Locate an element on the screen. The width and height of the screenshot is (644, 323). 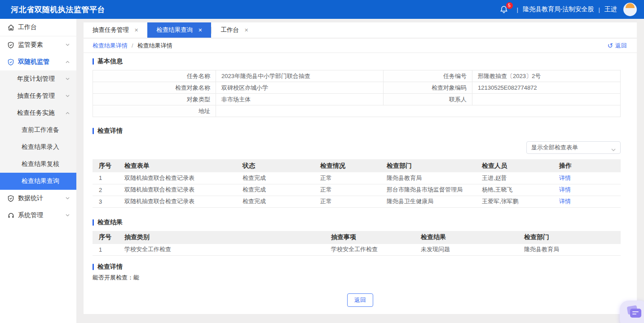
cell-department: 隆尧县卫生健康局 is located at coordinates (431, 201).